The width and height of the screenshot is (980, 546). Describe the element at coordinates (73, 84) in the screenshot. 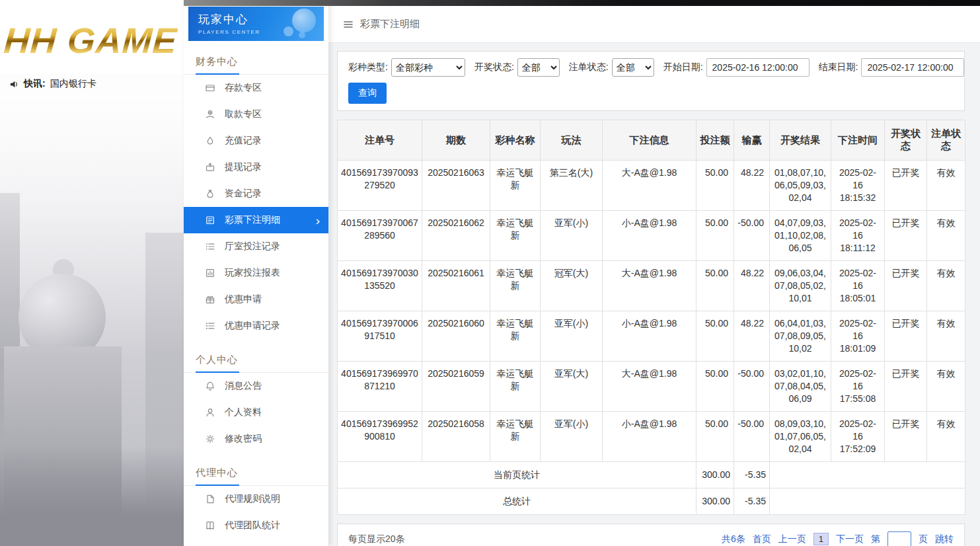

I see `ticker-text: 国内银行卡` at that location.